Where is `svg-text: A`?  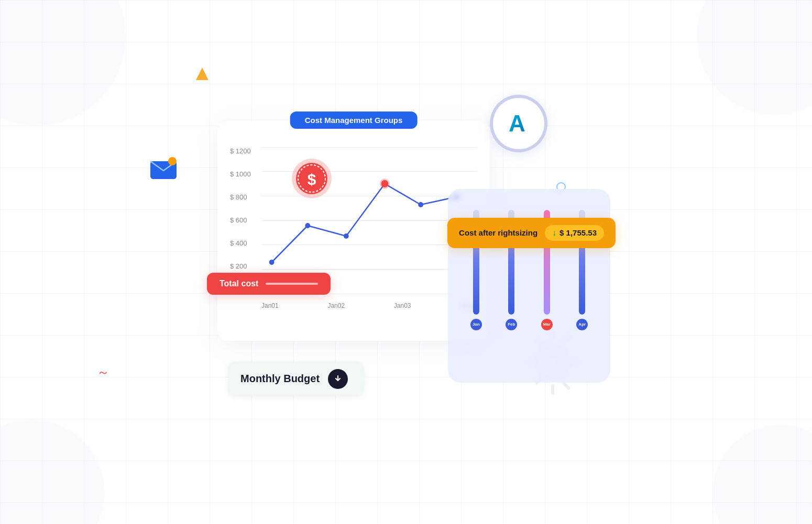 svg-text: A is located at coordinates (517, 124).